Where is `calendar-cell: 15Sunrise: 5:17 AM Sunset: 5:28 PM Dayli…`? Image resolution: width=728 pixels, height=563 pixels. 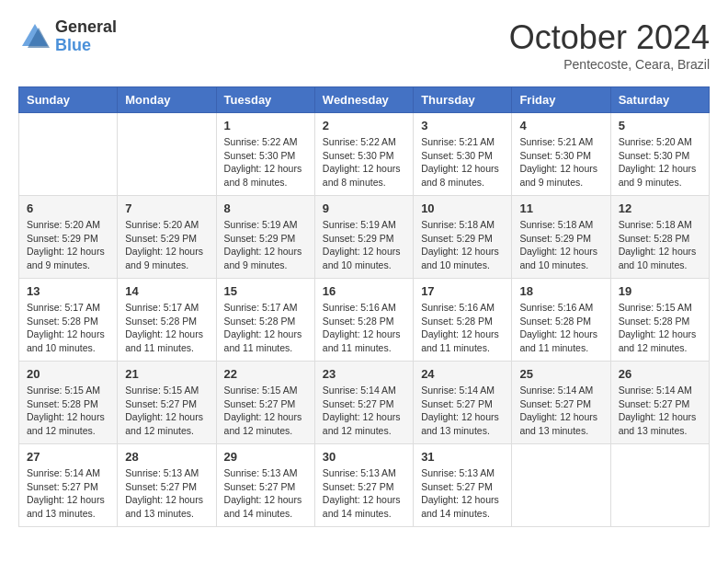 calendar-cell: 15Sunrise: 5:17 AM Sunset: 5:28 PM Dayli… is located at coordinates (265, 320).